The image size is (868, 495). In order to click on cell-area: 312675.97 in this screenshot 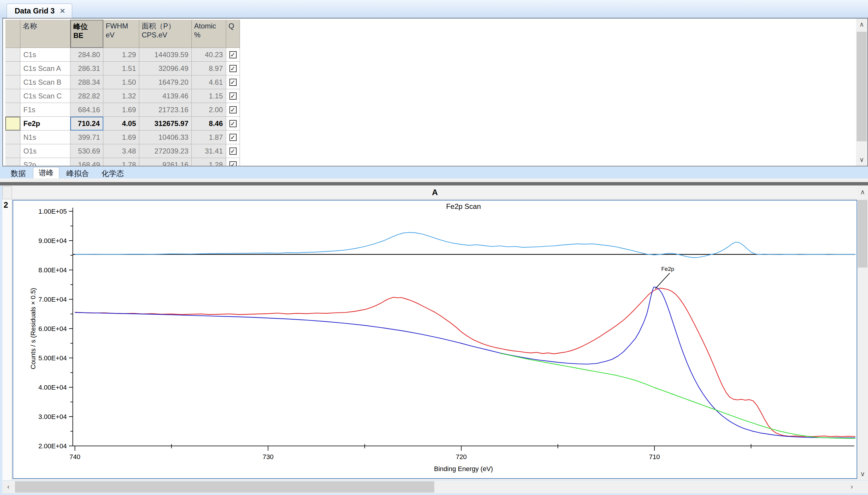, I will do `click(165, 124)`.